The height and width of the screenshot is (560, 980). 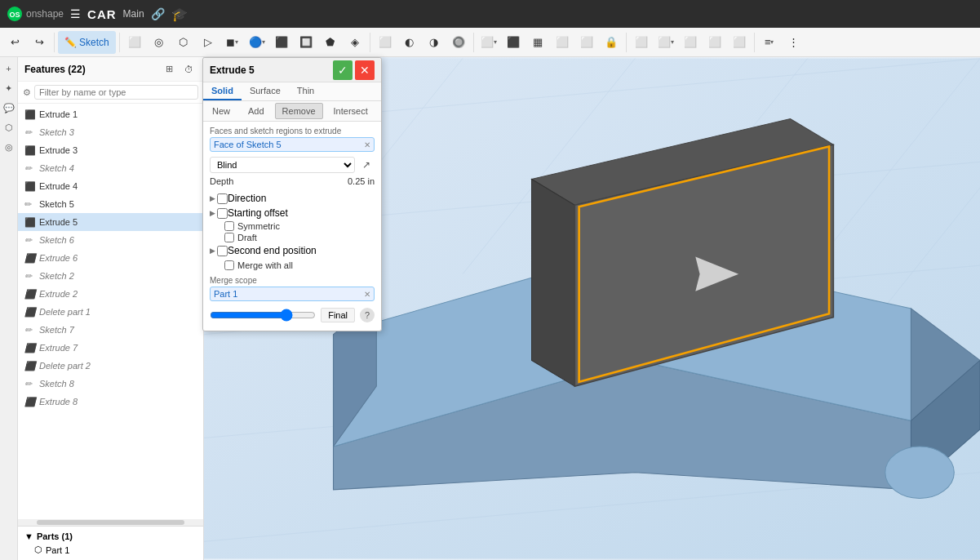 What do you see at coordinates (641, 42) in the screenshot?
I see `tool-21: ⬜` at bounding box center [641, 42].